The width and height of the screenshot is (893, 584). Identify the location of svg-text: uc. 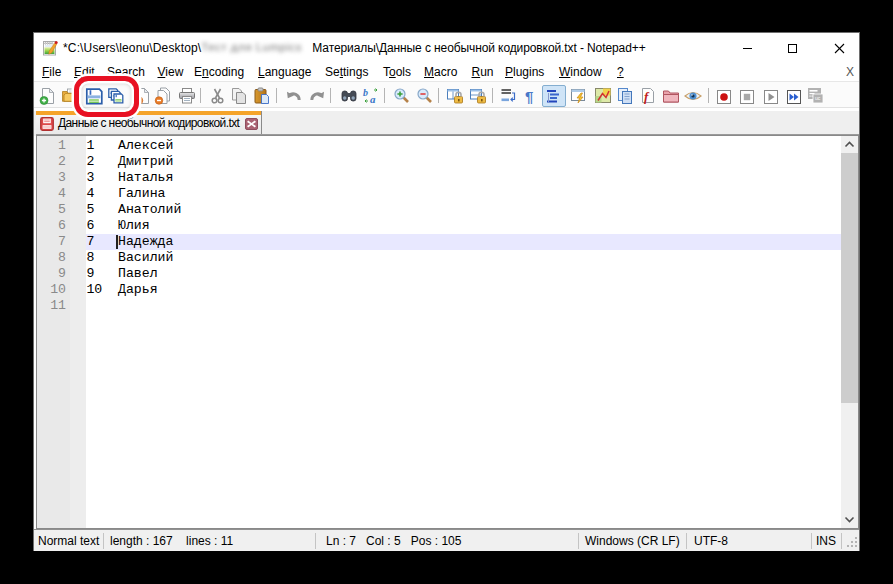
(818, 98).